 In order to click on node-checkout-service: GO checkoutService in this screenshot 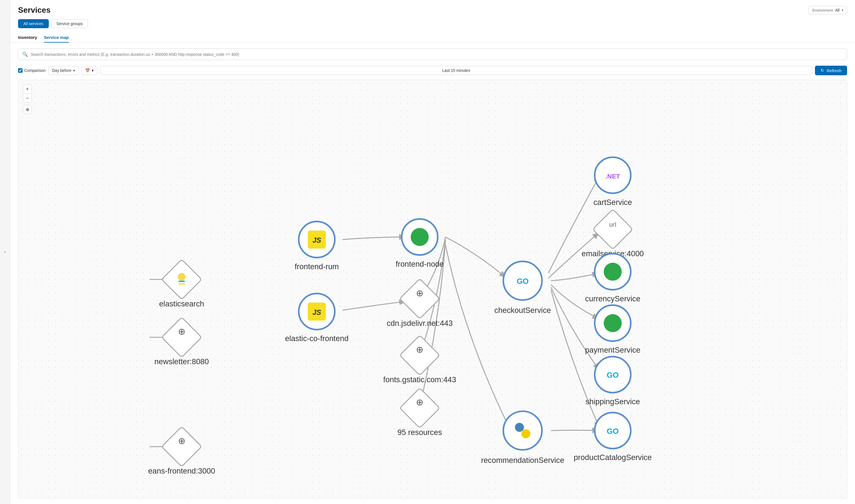, I will do `click(522, 288)`.